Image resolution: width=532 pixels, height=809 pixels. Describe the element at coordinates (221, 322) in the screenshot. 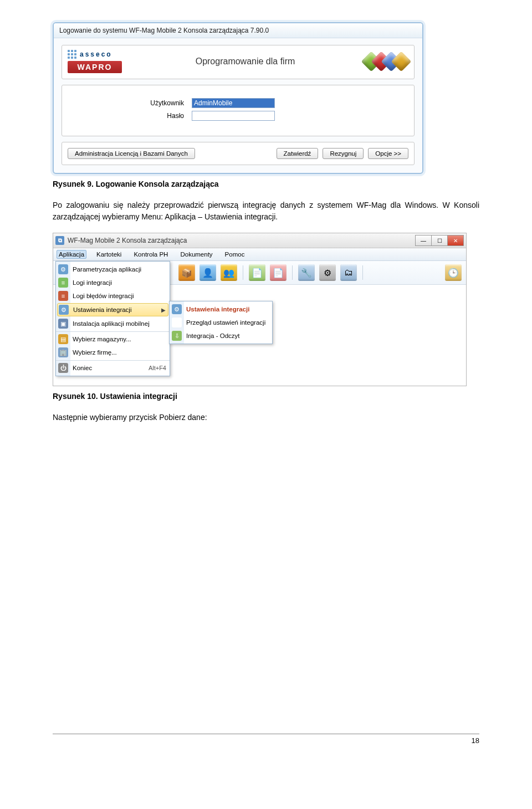

I see `submenu-item-przeglad: Przegląd ustawień integracji` at that location.